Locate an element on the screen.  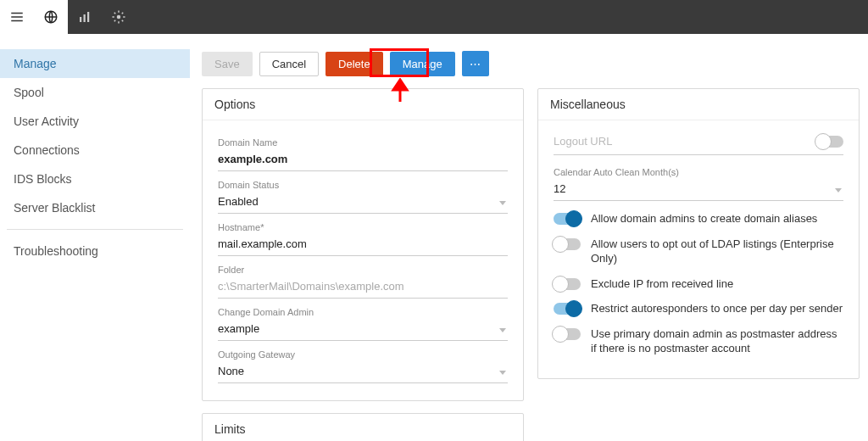
sidebar-item-connections: Connections is located at coordinates (95, 150).